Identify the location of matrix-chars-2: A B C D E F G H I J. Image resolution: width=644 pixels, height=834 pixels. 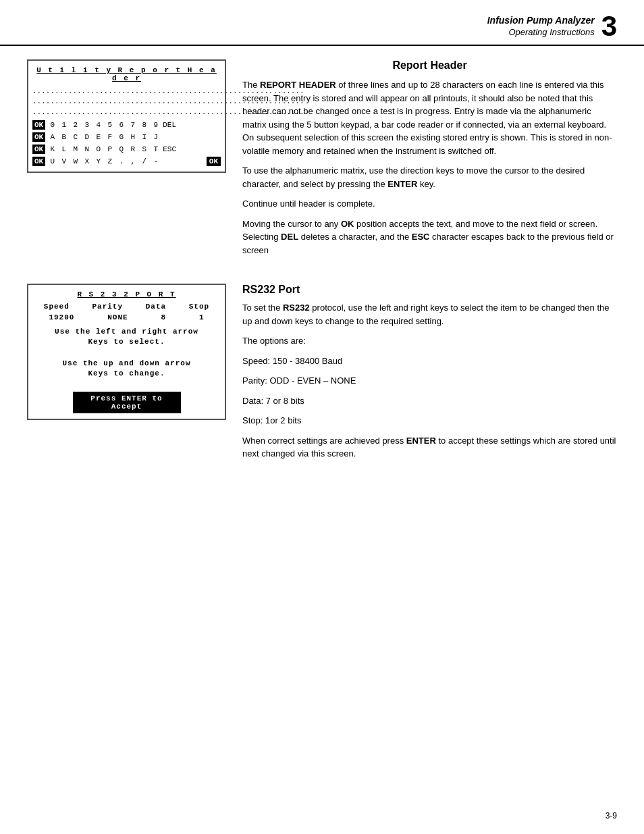
(104, 137).